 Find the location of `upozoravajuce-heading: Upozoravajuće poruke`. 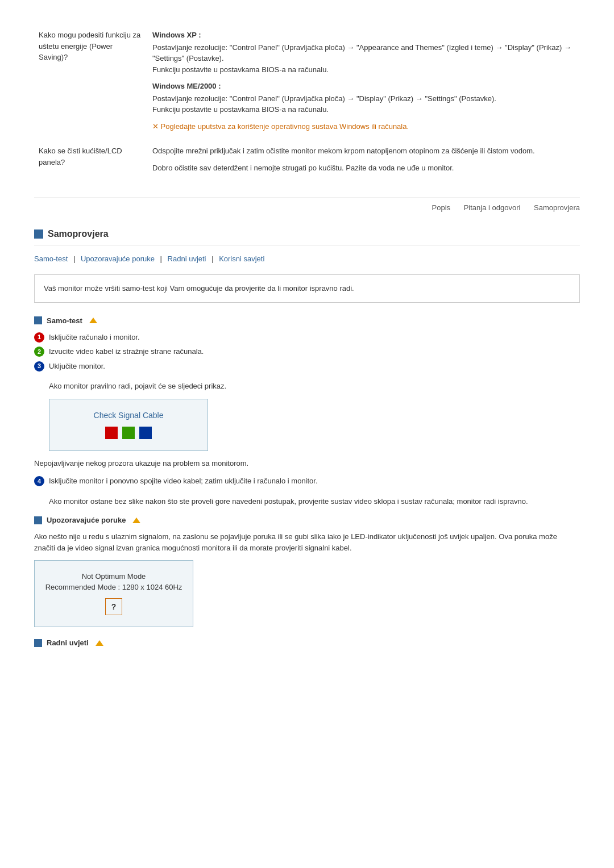

upozoravajuce-heading: Upozoravajuće poruke is located at coordinates (307, 520).